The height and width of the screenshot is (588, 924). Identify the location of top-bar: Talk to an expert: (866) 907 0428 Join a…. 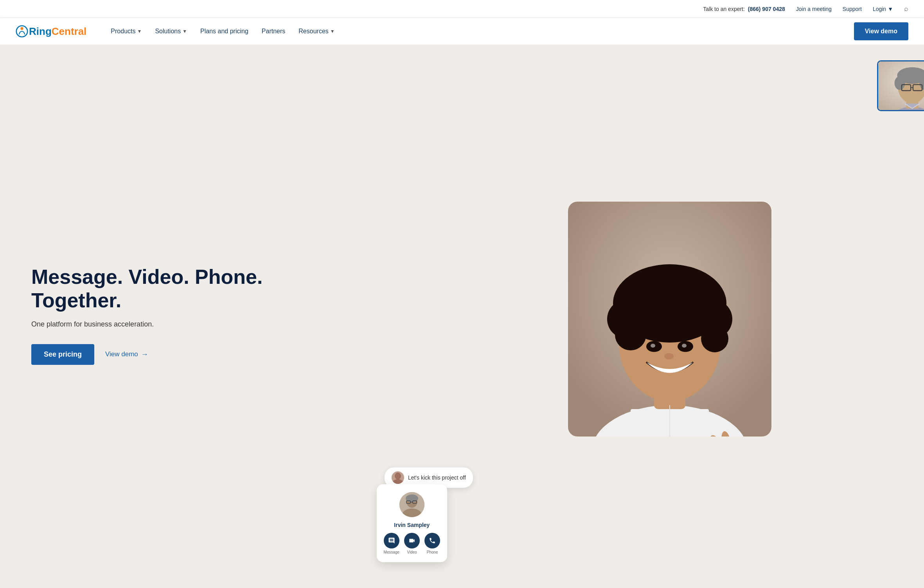
(462, 9).